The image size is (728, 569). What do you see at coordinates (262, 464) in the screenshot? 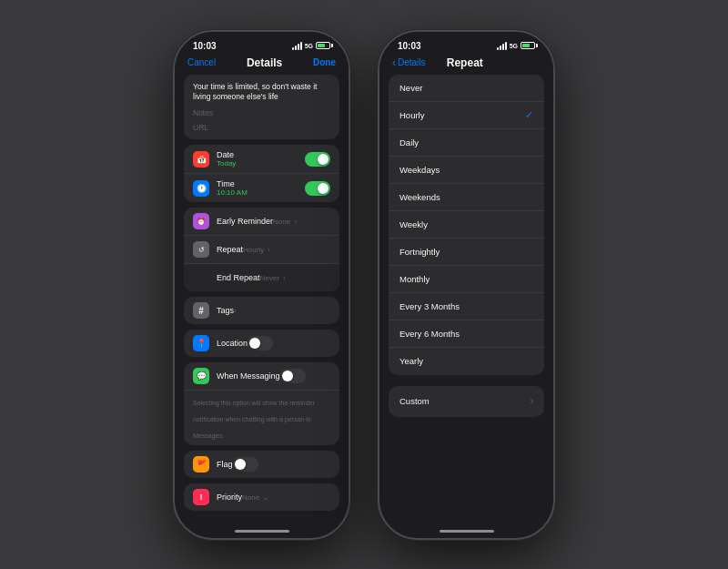
I see `flag-row: 🚩 Flag` at bounding box center [262, 464].